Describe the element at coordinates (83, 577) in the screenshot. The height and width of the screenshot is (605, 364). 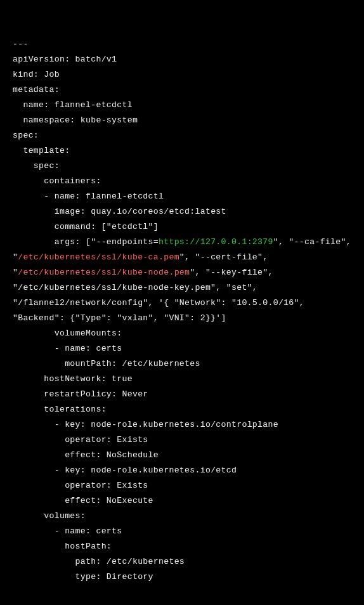
I see `code-line: type: Directory` at that location.